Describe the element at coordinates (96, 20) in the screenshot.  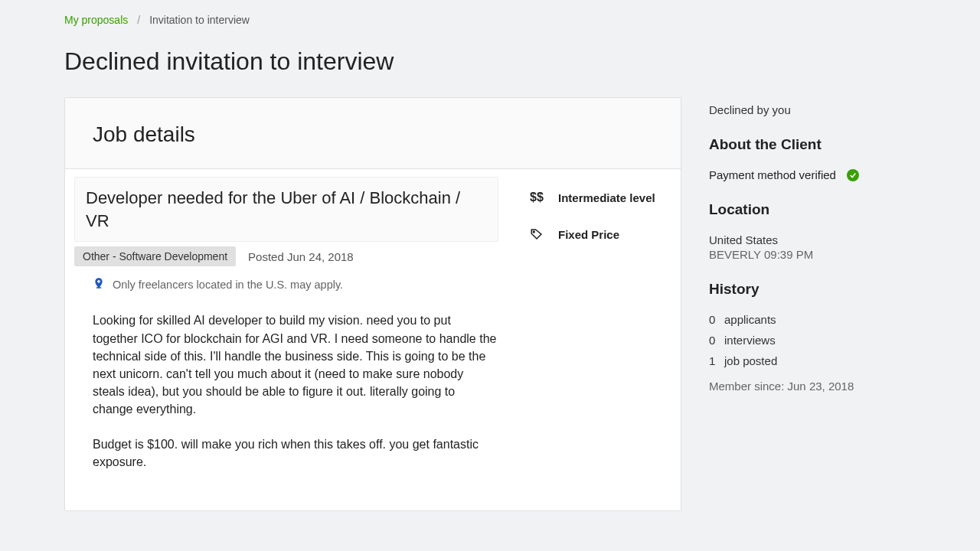
I see `breadcrumb-root-link: My proposals` at that location.